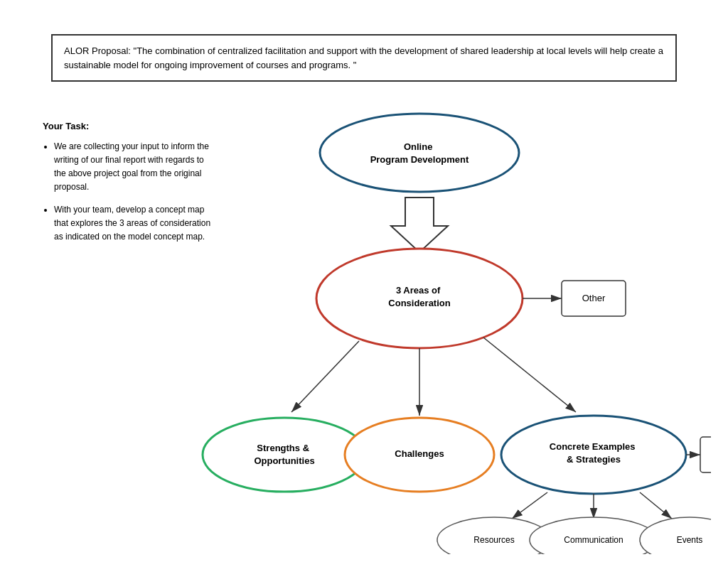  What do you see at coordinates (134, 224) in the screenshot?
I see `task-bullet-2: With your team, develop a concept map th…` at bounding box center [134, 224].